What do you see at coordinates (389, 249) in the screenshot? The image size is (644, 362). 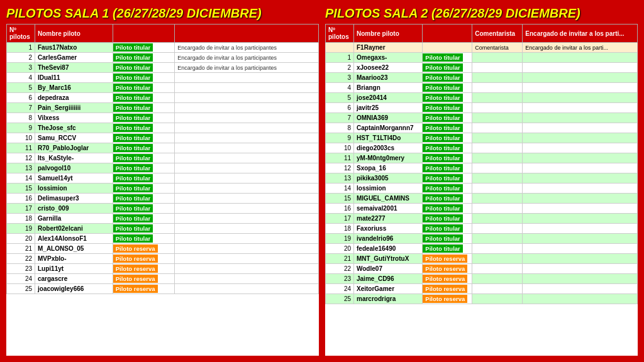 I see `pilot-name: fedeale16490` at bounding box center [389, 249].